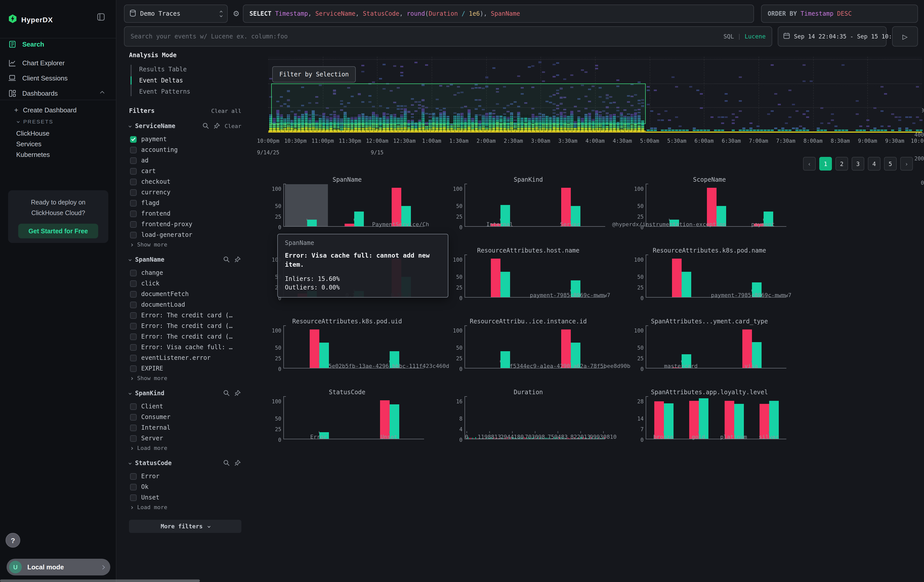  What do you see at coordinates (186, 182) in the screenshot?
I see `filter-option-checkout: checkout` at bounding box center [186, 182].